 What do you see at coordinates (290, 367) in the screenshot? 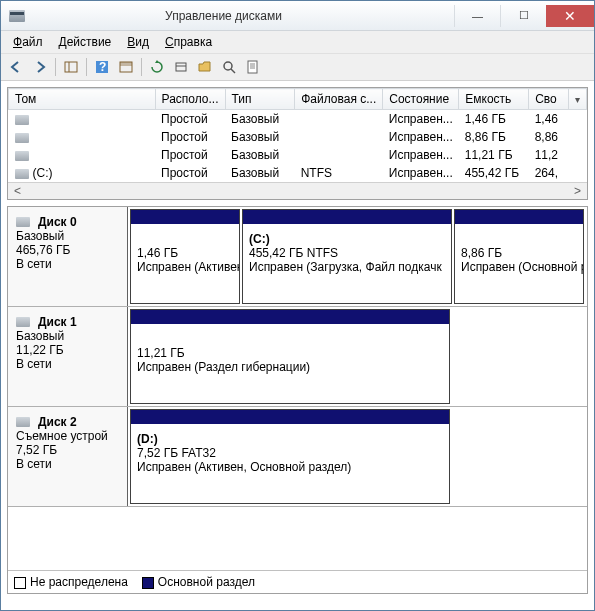
I see `partition-status: Исправен (Раздел гибернации)` at bounding box center [290, 367].